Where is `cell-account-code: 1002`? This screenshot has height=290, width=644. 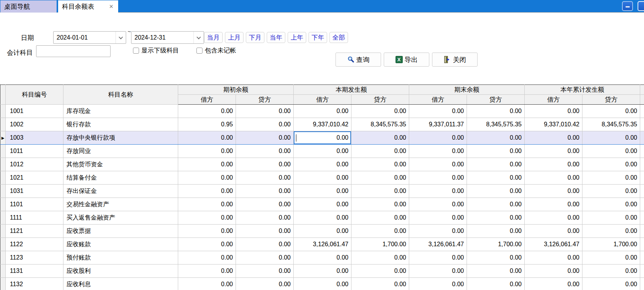 cell-account-code: 1002 is located at coordinates (35, 125).